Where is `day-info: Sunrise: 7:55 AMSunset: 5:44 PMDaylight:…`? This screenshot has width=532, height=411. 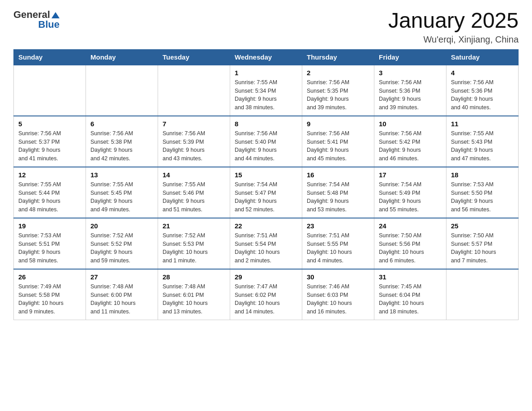
day-info: Sunrise: 7:55 AMSunset: 5:44 PMDaylight:… is located at coordinates (50, 197).